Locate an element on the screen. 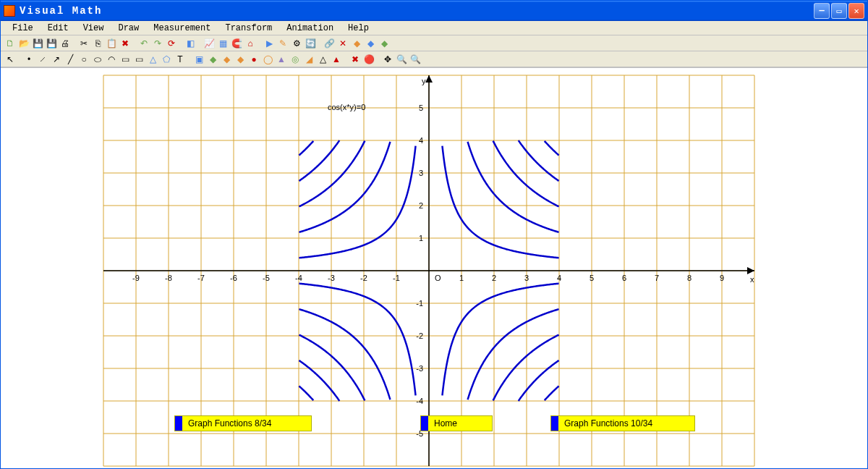  segment-icon: ╱ is located at coordinates (70, 59).